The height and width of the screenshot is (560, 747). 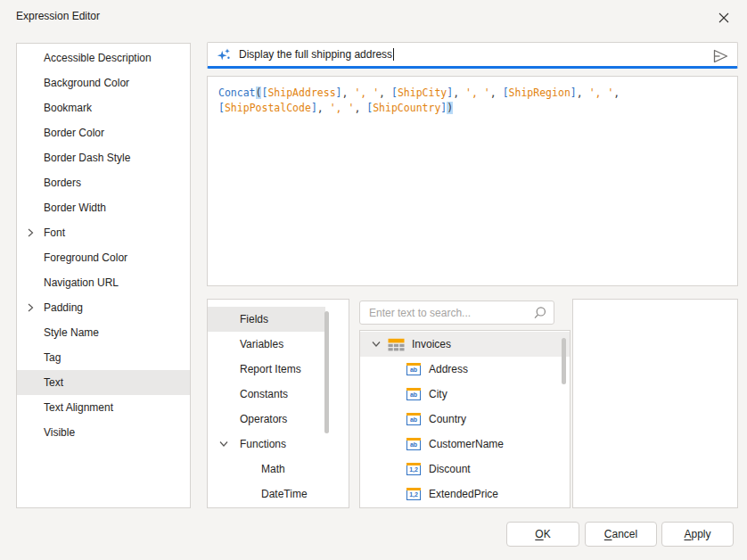 I want to click on tree-field-extendedprice: 1,2ExtendedPrice, so click(x=465, y=494).